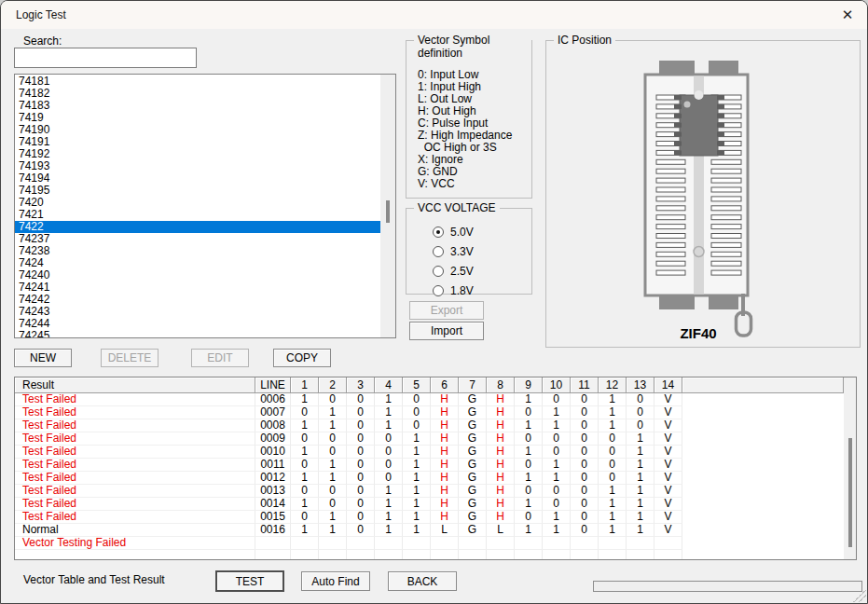 The height and width of the screenshot is (604, 868). What do you see at coordinates (389, 386) in the screenshot?
I see `table-header-cell-4: 4` at bounding box center [389, 386].